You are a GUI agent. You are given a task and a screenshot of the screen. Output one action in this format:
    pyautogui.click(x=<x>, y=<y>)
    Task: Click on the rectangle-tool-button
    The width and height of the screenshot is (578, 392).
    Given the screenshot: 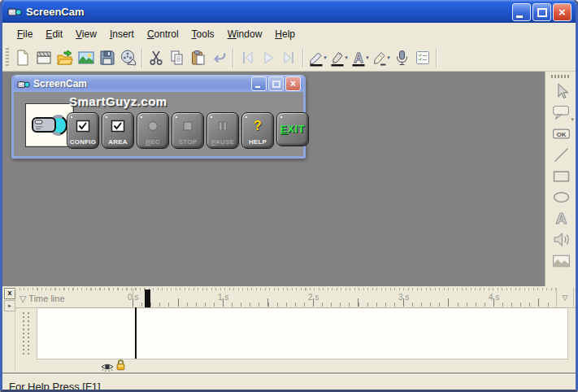 What is the action you would take?
    pyautogui.click(x=561, y=176)
    